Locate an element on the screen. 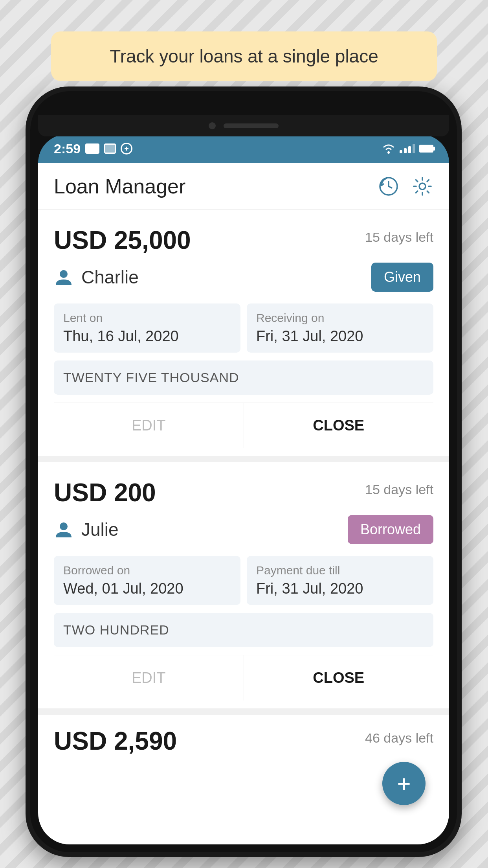 This screenshot has height=868, width=488. date-label: Receiving on is located at coordinates (340, 318).